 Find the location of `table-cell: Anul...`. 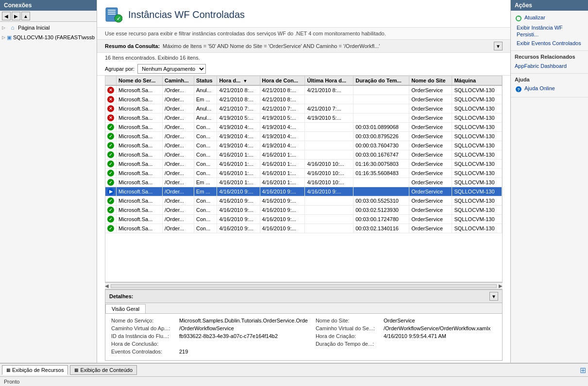

table-cell: Anul... is located at coordinates (206, 109).